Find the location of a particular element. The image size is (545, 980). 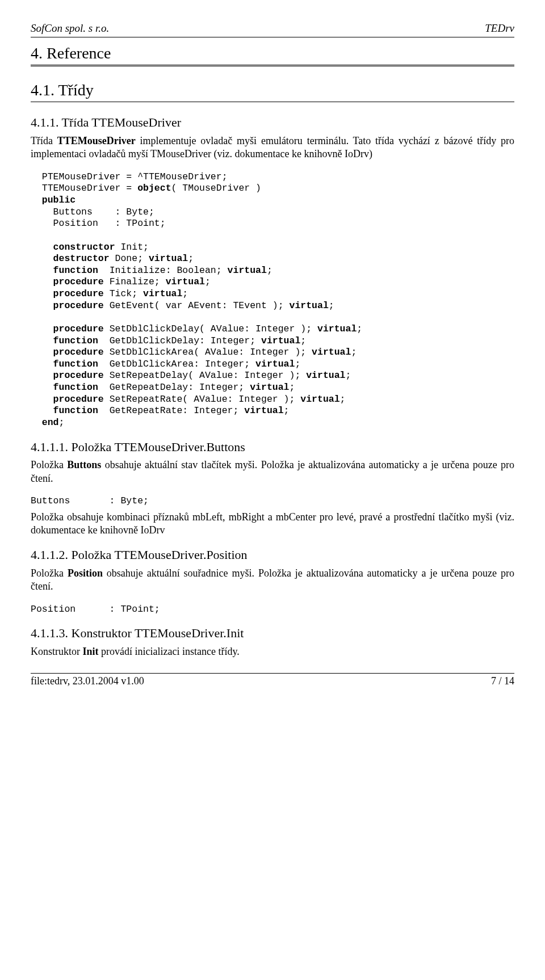

code-line: TTEMouseDriver = is located at coordinates (90, 188).